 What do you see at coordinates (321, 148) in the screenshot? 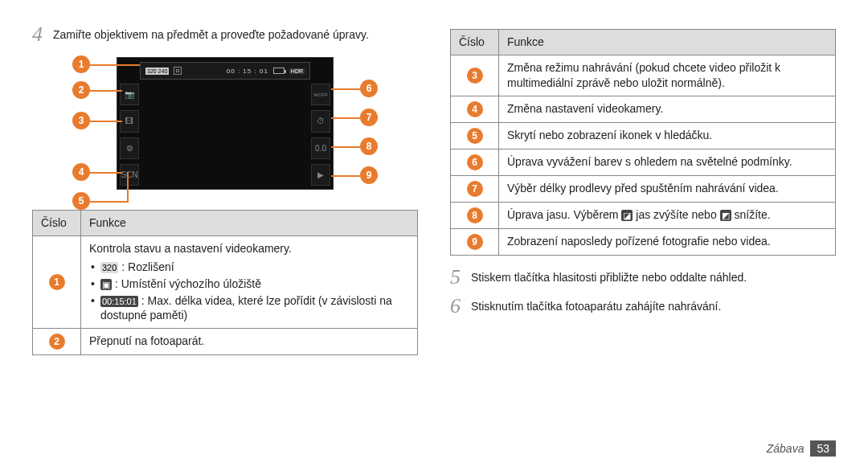
I see `exposure-icon: 0.0` at bounding box center [321, 148].